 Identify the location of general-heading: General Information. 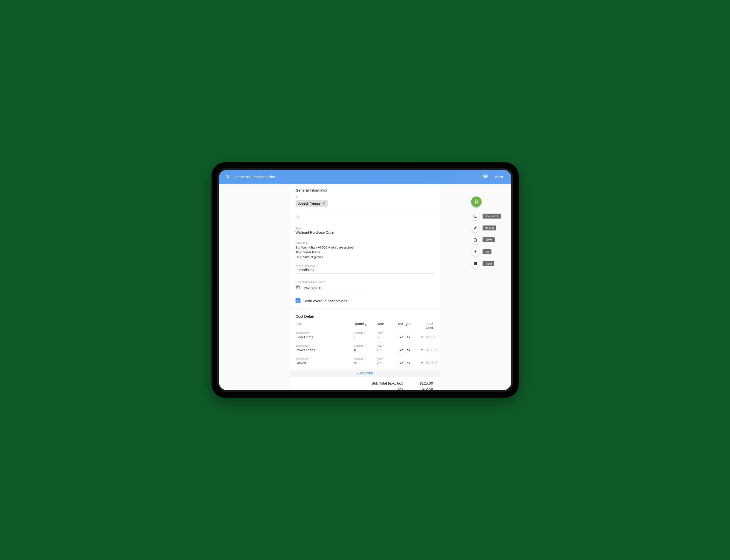
(365, 190).